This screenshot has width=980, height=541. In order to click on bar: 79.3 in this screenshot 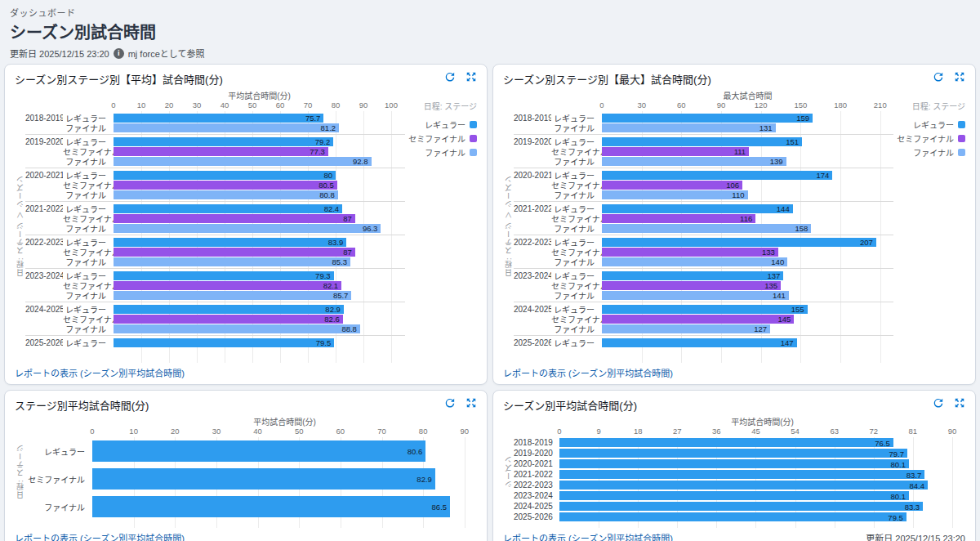, I will do `click(224, 276)`.